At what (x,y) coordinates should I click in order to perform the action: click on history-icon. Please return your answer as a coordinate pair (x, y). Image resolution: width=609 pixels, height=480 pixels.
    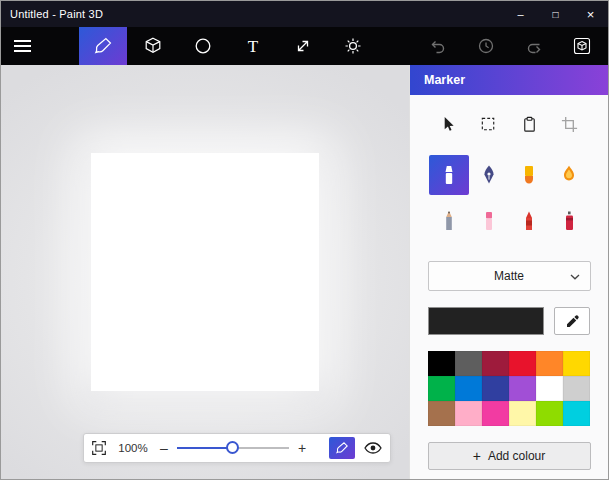
    Looking at the image, I should click on (486, 46).